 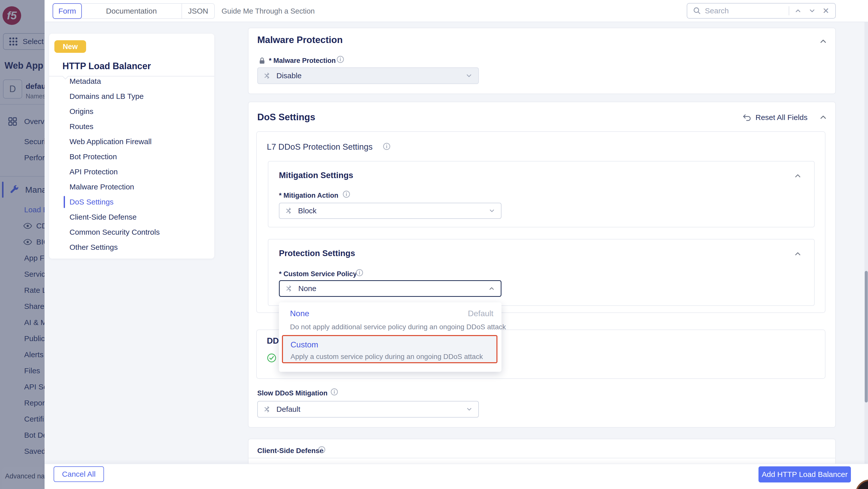 I want to click on malware-protection-value: Disable, so click(x=371, y=76).